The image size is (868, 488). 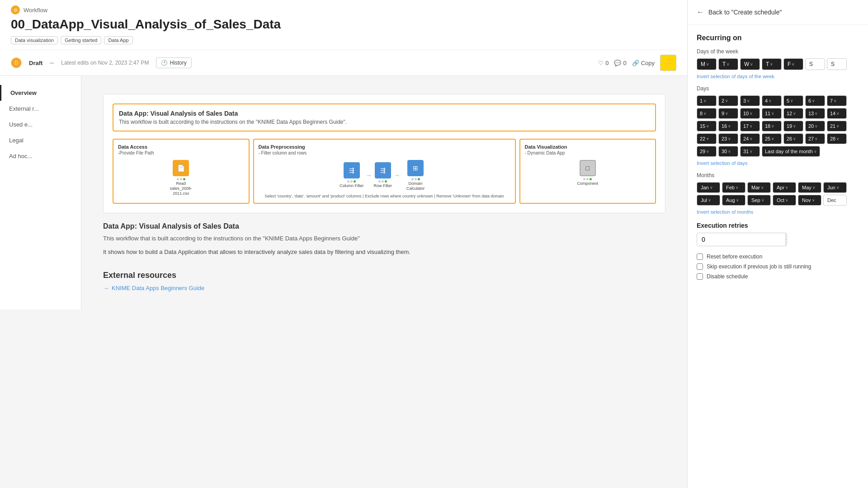 I want to click on day-16: 16 ∨, so click(x=728, y=126).